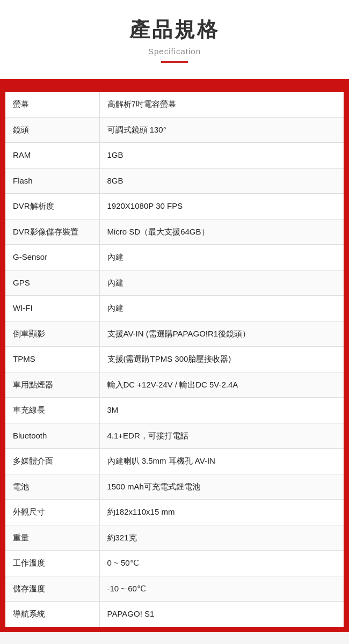 This screenshot has height=644, width=349. What do you see at coordinates (174, 513) in the screenshot?
I see `table-row: 外觀尺寸約182x110x15 mm` at bounding box center [174, 513].